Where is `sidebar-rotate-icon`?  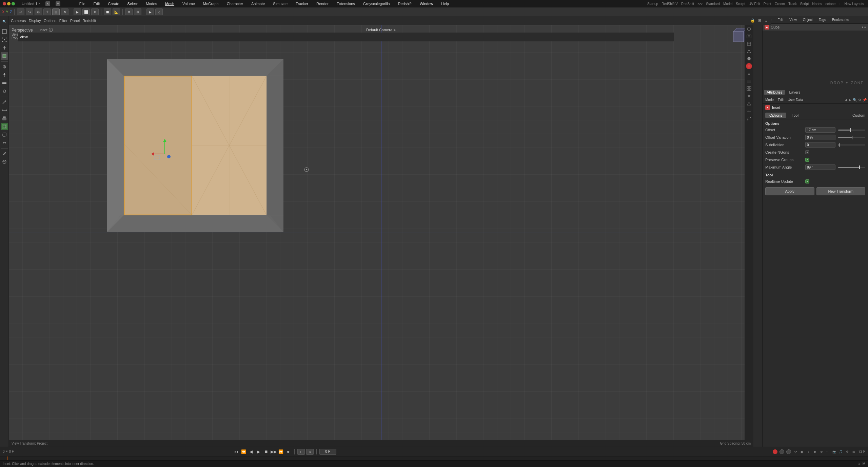 sidebar-rotate-icon is located at coordinates (4, 91).